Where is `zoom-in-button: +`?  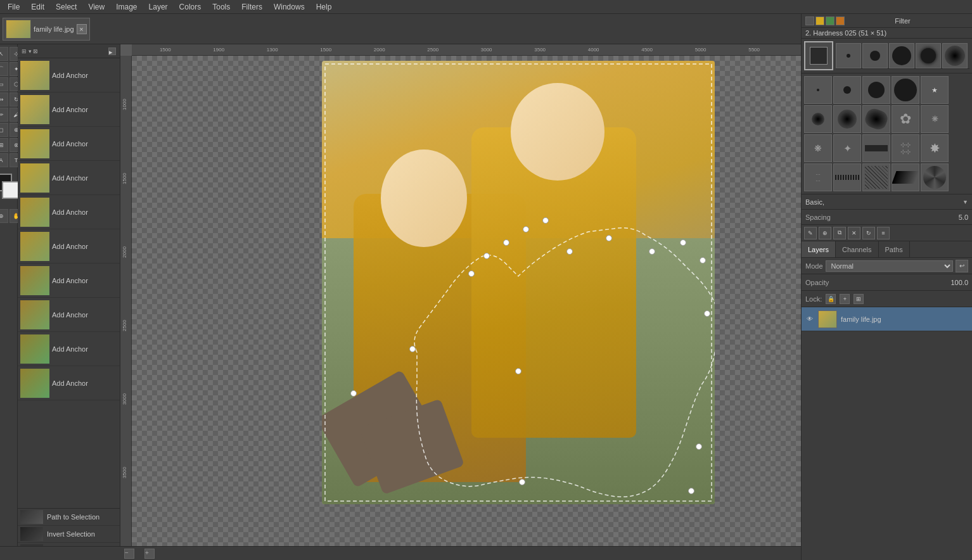
zoom-in-button: + is located at coordinates (150, 554).